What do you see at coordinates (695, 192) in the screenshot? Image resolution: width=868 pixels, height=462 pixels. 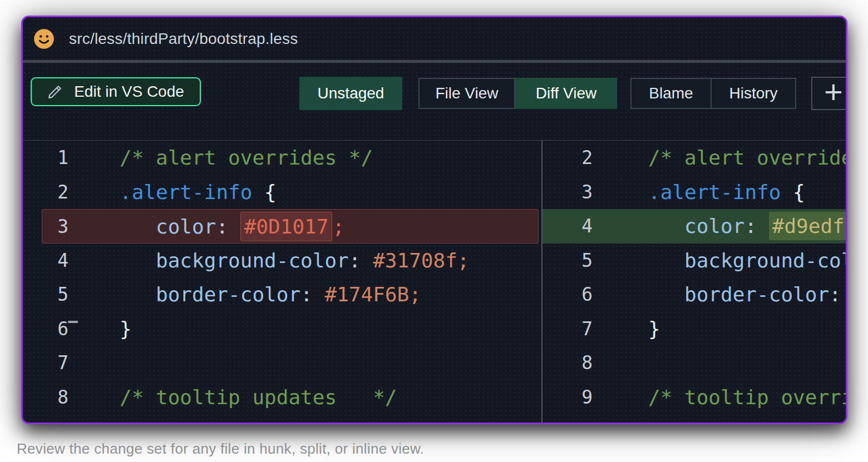 I see `diff-line-new-3: 3.alert-info {` at bounding box center [695, 192].